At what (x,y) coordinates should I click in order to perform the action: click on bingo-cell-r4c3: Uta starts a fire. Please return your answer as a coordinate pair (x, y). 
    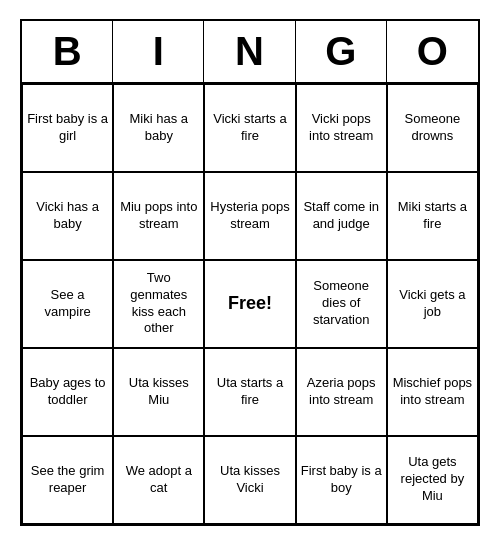
    Looking at the image, I should click on (250, 392).